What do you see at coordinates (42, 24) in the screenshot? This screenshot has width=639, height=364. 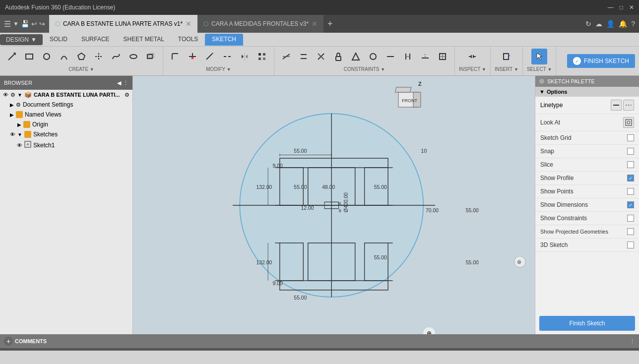 I see `redo-icon: ↪` at bounding box center [42, 24].